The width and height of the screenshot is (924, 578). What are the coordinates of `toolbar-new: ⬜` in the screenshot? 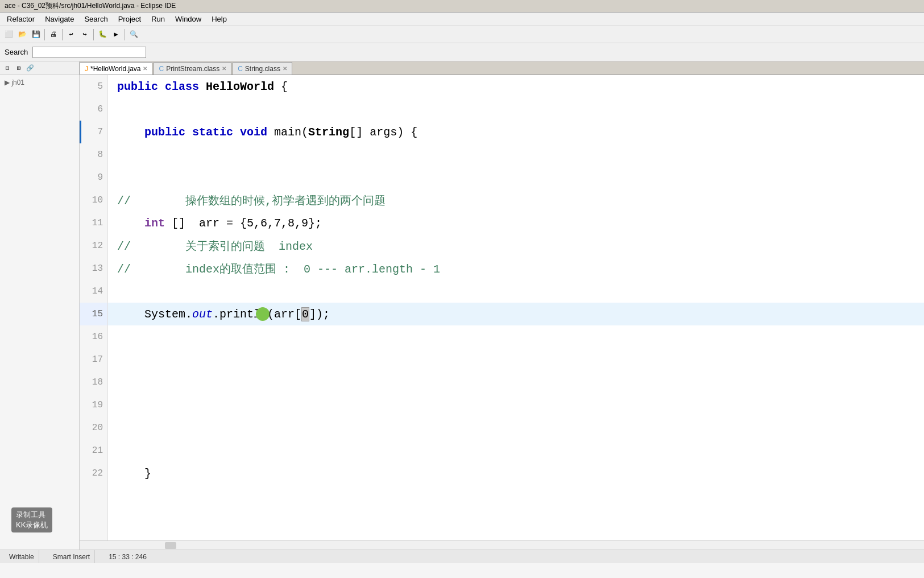 It's located at (9, 35).